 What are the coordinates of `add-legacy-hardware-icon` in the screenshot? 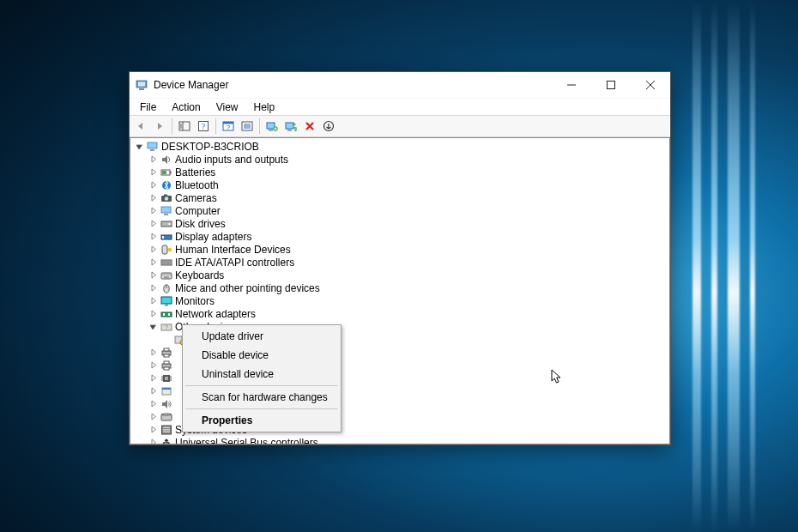 It's located at (329, 126).